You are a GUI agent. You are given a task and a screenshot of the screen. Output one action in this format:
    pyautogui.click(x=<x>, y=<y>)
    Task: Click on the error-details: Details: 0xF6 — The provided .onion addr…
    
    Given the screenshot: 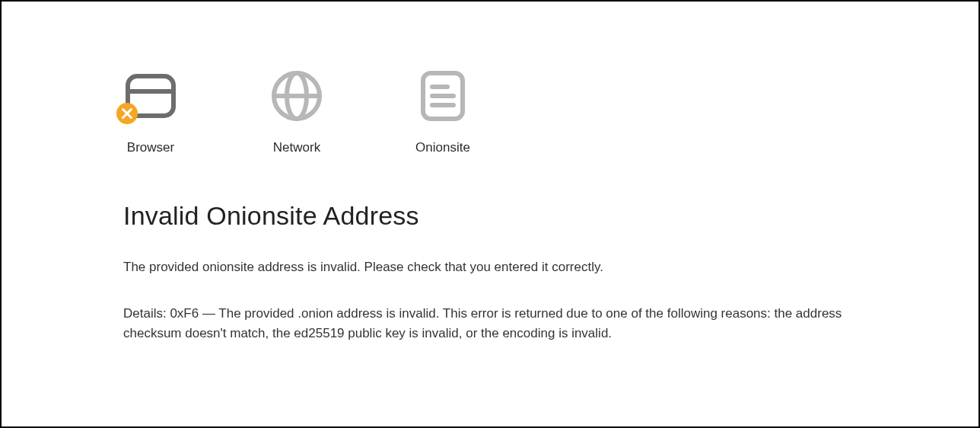 What is the action you would take?
    pyautogui.click(x=488, y=324)
    